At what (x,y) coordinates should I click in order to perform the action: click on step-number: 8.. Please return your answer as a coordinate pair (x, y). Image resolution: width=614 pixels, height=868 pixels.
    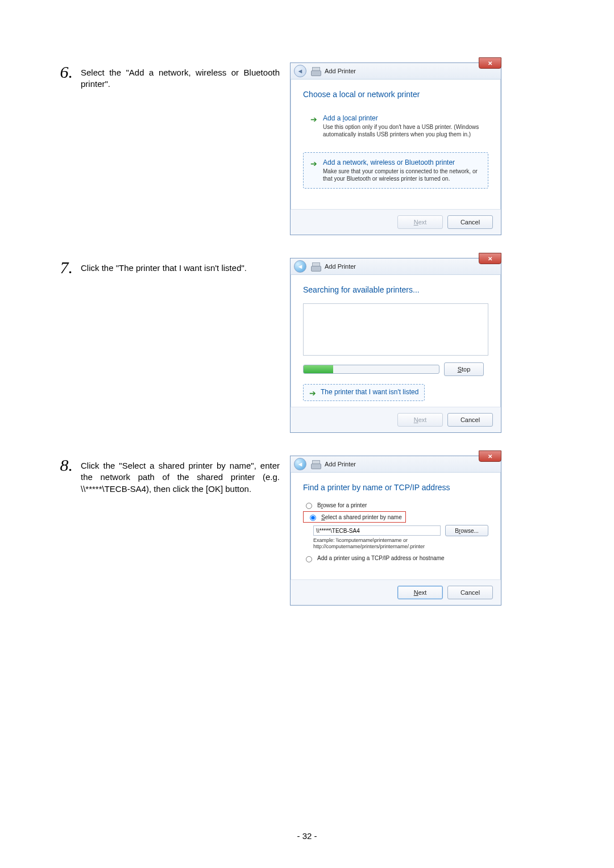
    Looking at the image, I should click on (66, 531).